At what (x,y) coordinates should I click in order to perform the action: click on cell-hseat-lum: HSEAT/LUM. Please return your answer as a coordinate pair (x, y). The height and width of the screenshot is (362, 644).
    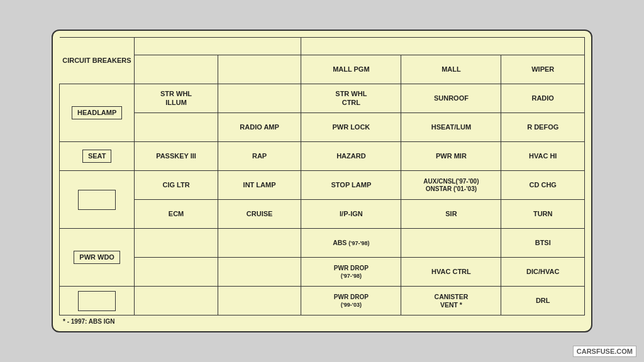
    Looking at the image, I should click on (452, 128).